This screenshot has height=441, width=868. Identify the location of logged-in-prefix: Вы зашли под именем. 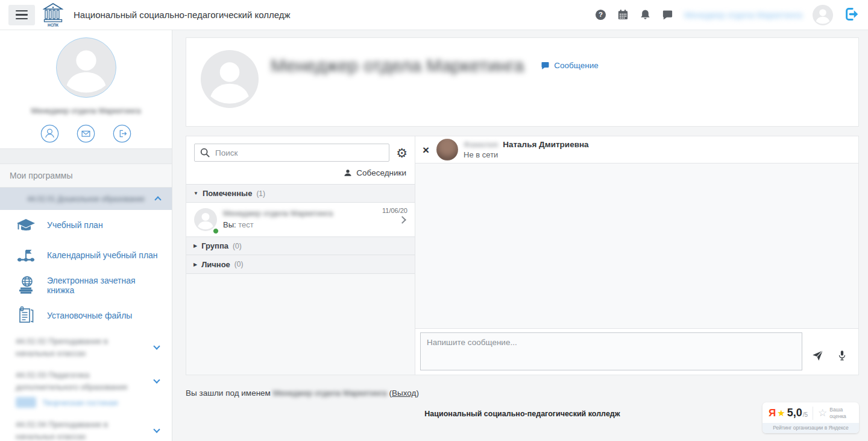
(228, 393).